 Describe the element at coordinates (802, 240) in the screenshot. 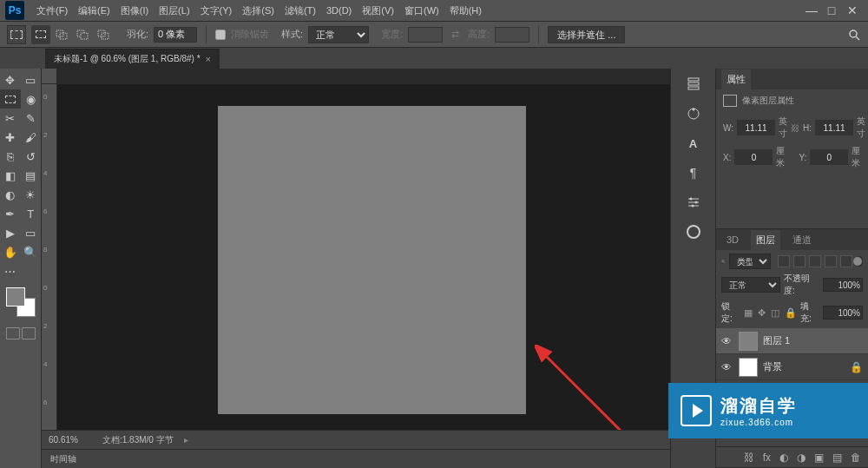

I see `channels-tab: 通道` at that location.